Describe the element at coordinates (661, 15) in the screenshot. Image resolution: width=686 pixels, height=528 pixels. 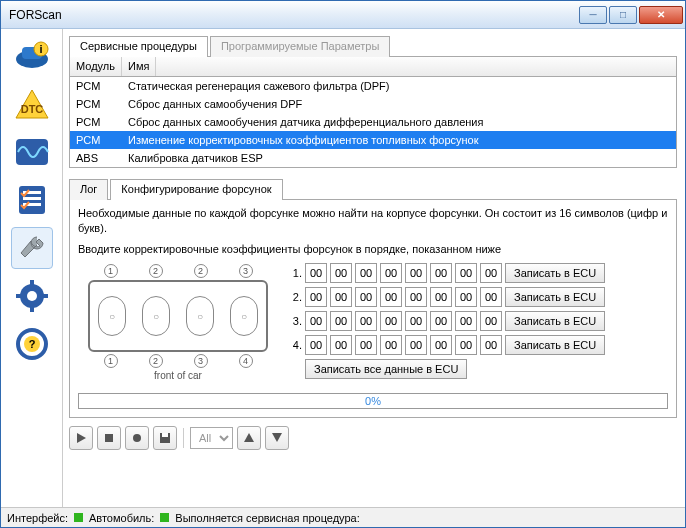
I see `close-button: ✕` at that location.